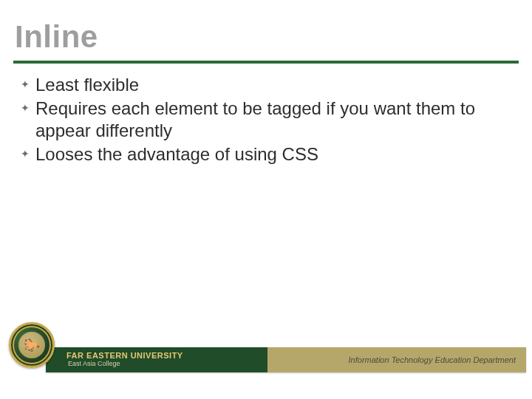 The image size is (532, 399). What do you see at coordinates (167, 364) in the screenshot?
I see `college-name: East Asia College` at bounding box center [167, 364].